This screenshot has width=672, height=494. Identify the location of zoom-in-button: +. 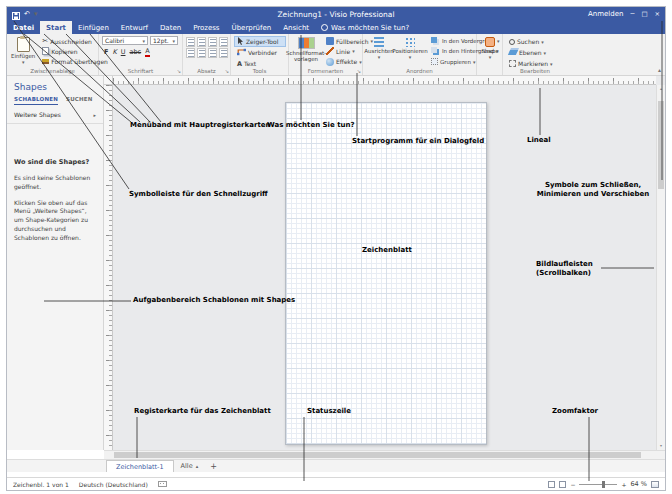
(624, 484).